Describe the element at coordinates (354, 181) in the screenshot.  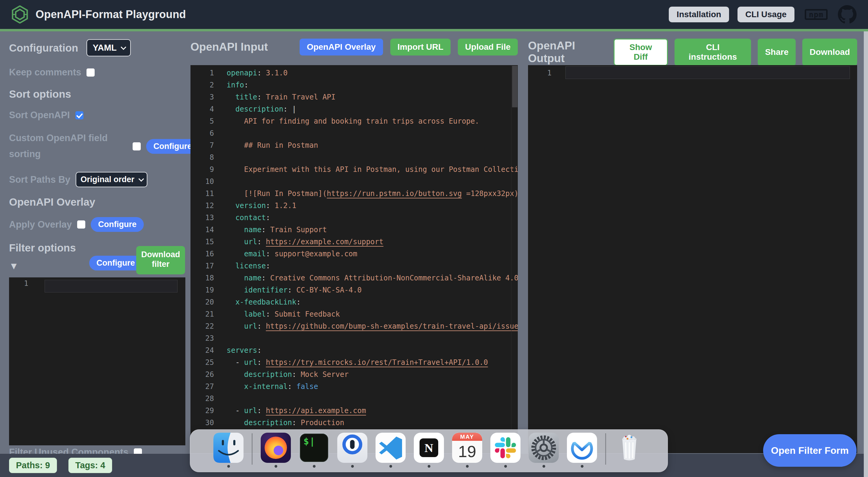
I see `code-line: 10` at that location.